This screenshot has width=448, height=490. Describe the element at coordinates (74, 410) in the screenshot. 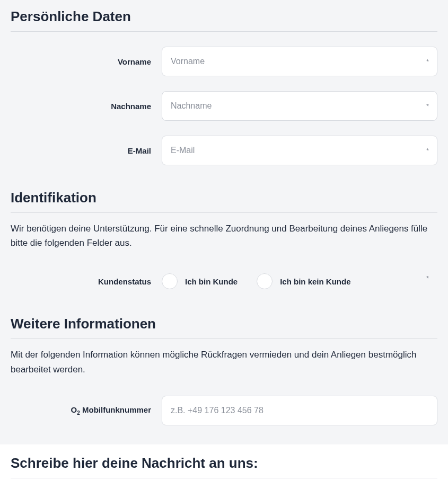

I see `mobile-label-prefix: O` at that location.